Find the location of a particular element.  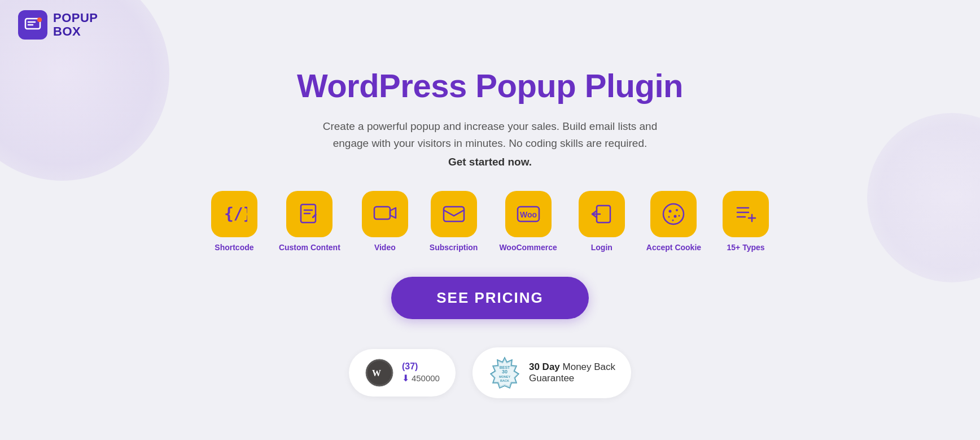

svg-text: W is located at coordinates (377, 373).